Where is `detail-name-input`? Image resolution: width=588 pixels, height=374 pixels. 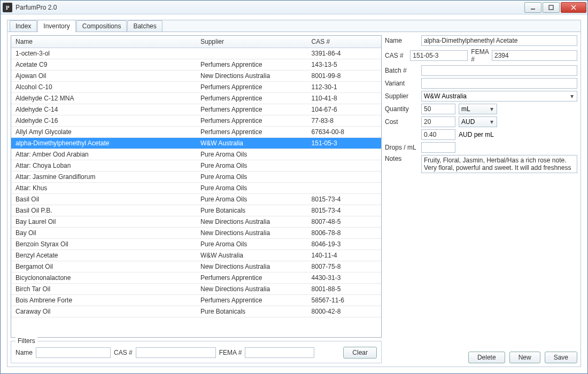
detail-name-input is located at coordinates (499, 41).